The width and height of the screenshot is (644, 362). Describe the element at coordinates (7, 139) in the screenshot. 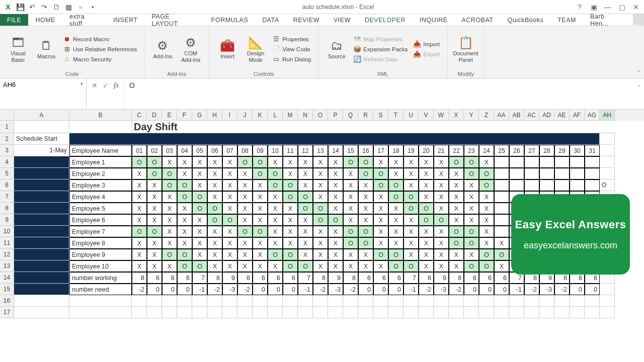

I see `row-header: 2` at that location.